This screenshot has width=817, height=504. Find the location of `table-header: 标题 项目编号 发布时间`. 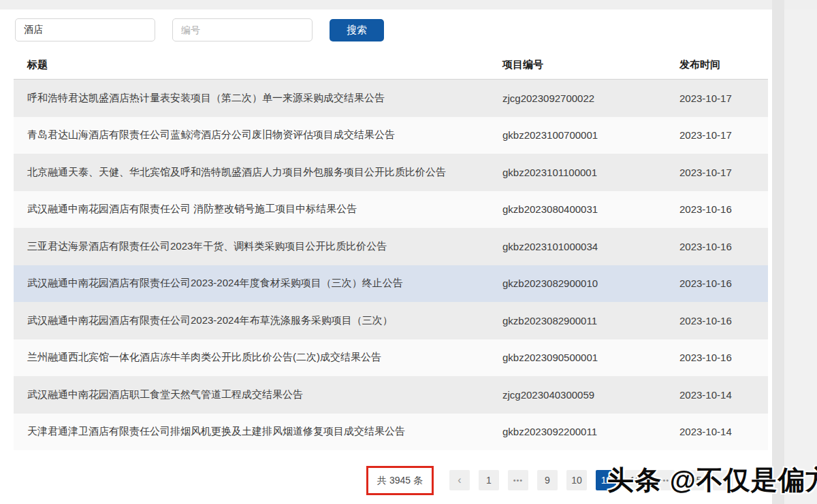

table-header: 标题 项目编号 发布时间 is located at coordinates (391, 65).